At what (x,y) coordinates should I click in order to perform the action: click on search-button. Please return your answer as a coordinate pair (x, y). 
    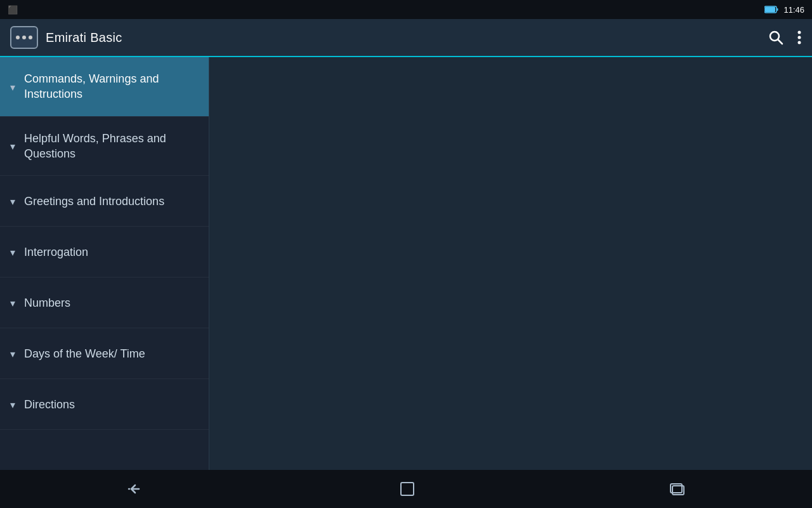
    Looking at the image, I should click on (776, 37).